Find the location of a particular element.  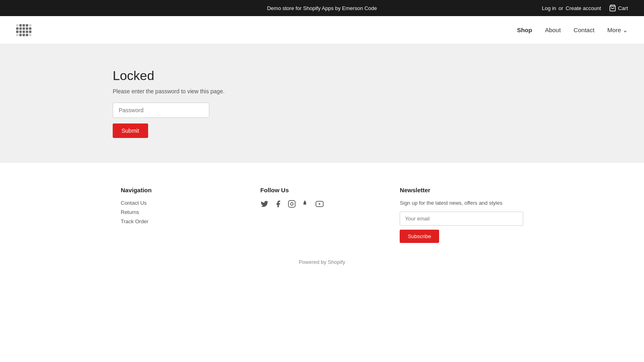

announcement-right: Log in or Create account Cart is located at coordinates (585, 8).